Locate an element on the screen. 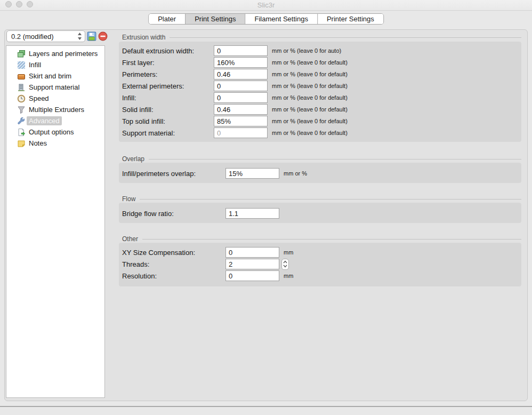 The width and height of the screenshot is (532, 415). section-header-overlap: Overlap is located at coordinates (320, 159).